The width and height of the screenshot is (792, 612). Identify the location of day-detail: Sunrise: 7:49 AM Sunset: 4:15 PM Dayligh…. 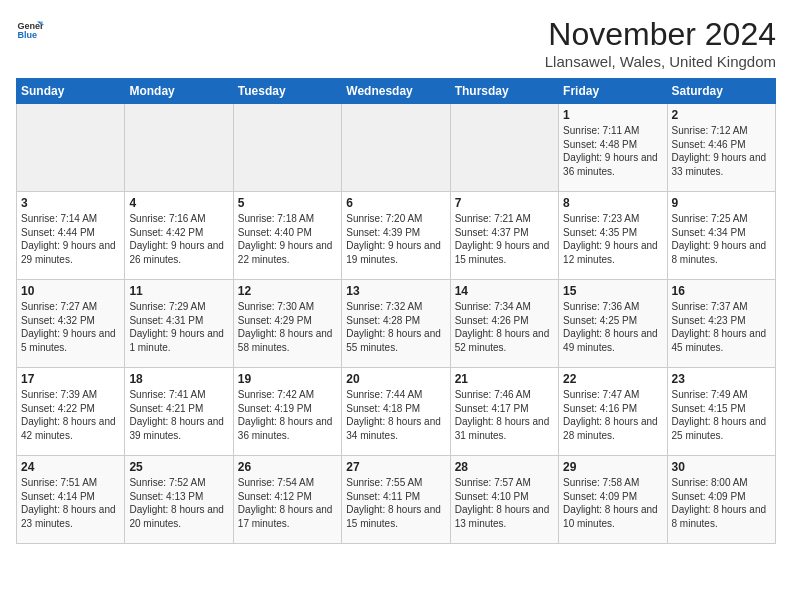
(722, 415).